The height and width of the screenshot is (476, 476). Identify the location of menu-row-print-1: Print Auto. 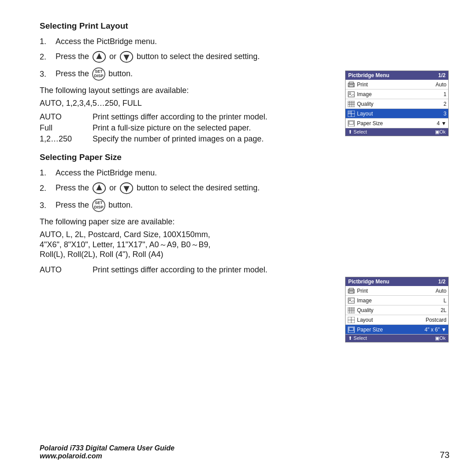
(397, 85).